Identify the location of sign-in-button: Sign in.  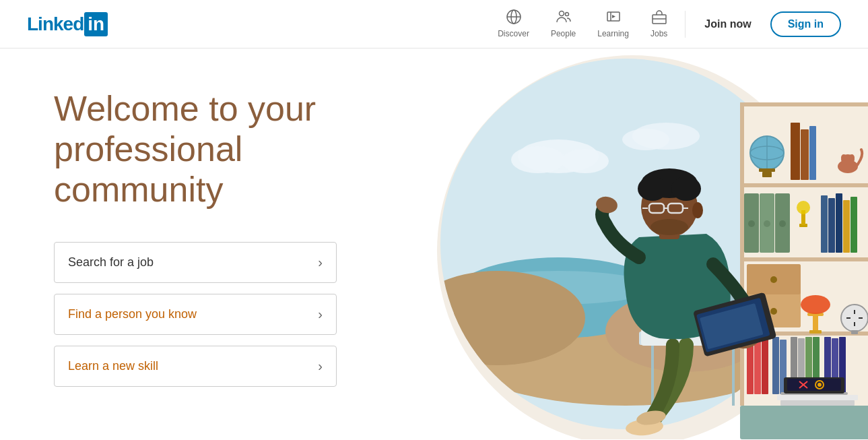
(805, 24).